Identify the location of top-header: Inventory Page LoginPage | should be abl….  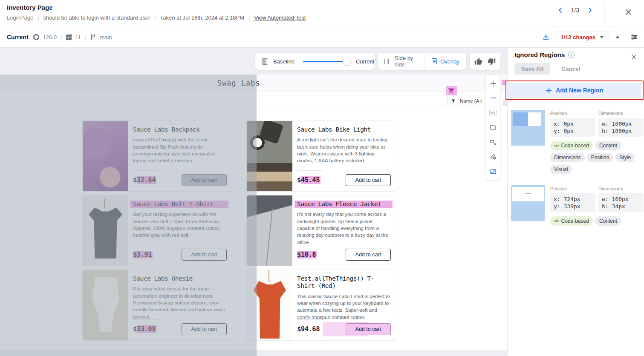
(322, 13).